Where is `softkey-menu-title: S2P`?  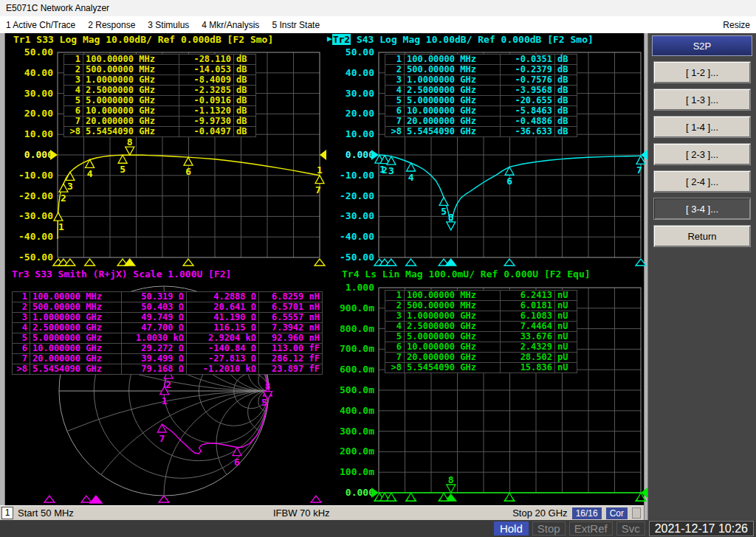
softkey-menu-title: S2P is located at coordinates (702, 46).